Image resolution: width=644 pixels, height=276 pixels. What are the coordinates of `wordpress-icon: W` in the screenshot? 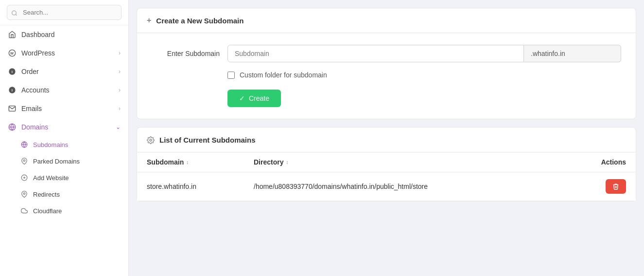 It's located at (12, 53).